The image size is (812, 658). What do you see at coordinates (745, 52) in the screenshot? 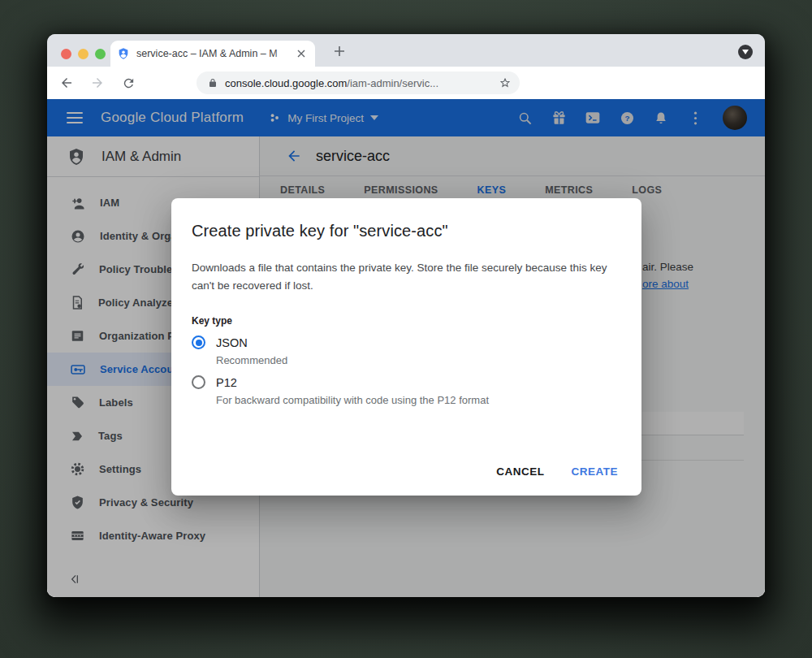
I see `tab-search-button` at bounding box center [745, 52].